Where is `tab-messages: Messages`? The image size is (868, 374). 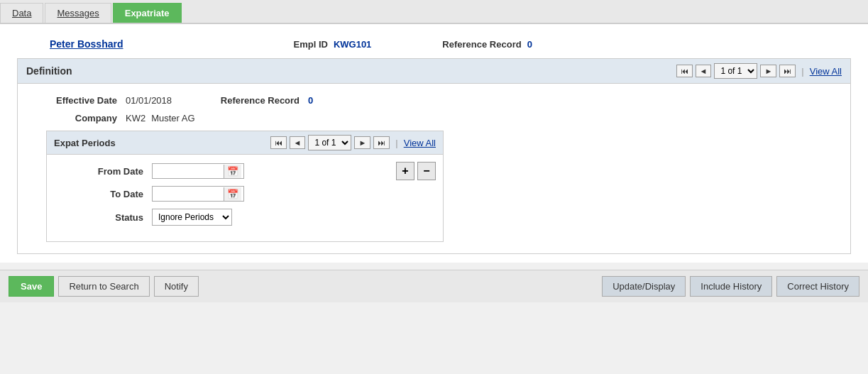
tab-messages: Messages is located at coordinates (78, 13).